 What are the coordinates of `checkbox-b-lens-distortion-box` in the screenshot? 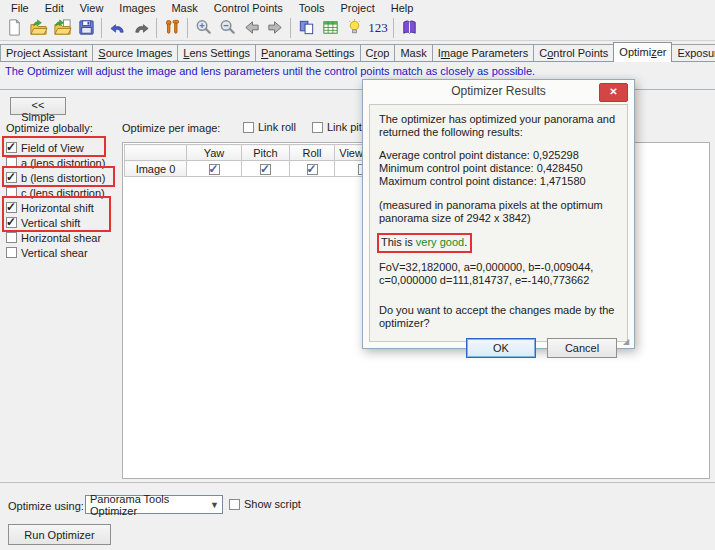 It's located at (12, 178).